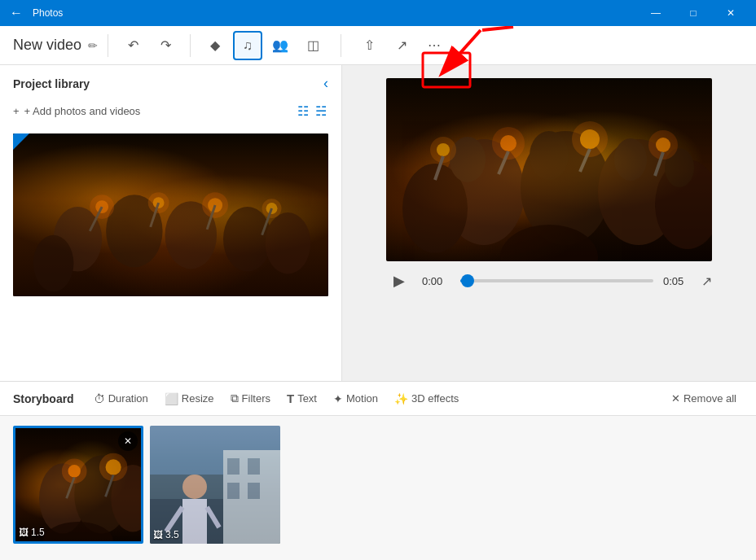 This screenshot has width=756, height=560. What do you see at coordinates (235, 399) in the screenshot?
I see `filters-icon: ⧉` at bounding box center [235, 399].